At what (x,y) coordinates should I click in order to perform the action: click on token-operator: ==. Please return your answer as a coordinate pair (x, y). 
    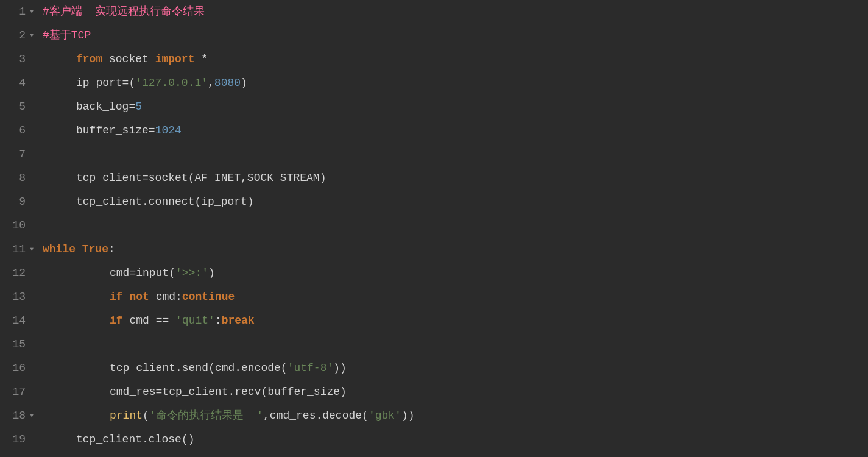
    Looking at the image, I should click on (163, 321).